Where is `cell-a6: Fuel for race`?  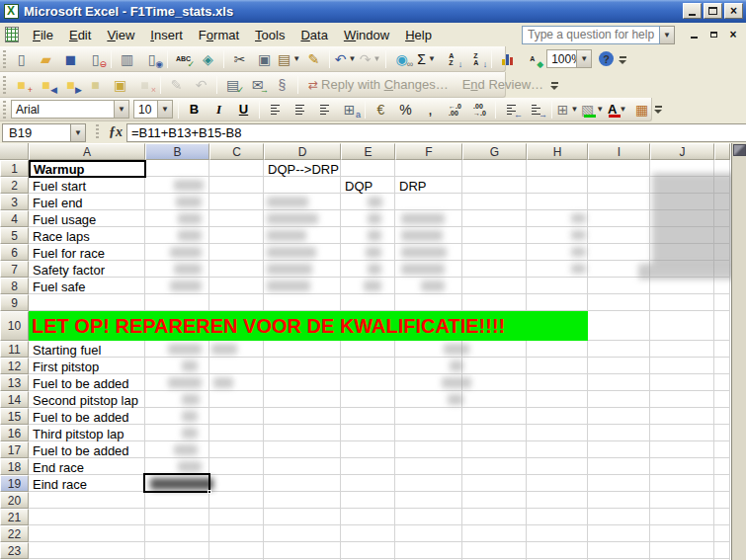
cell-a6: Fuel for race is located at coordinates (145, 253).